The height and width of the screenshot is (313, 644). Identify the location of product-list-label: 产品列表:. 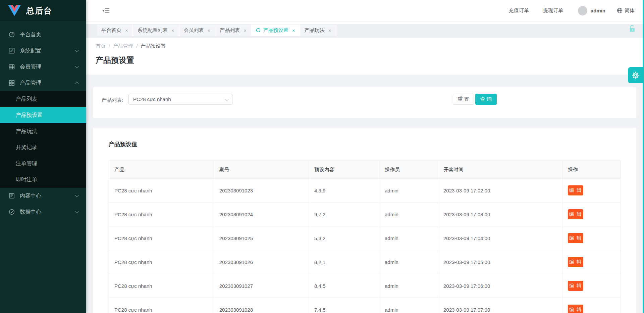
(112, 100).